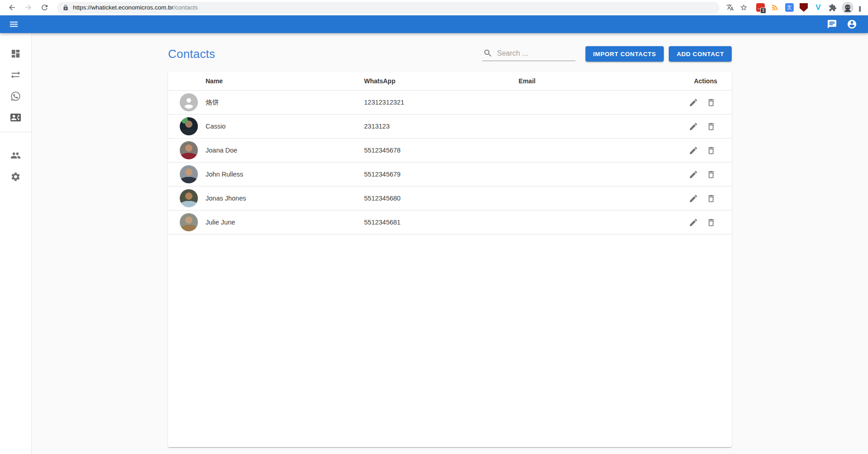 This screenshot has height=454, width=868. What do you see at coordinates (15, 156) in the screenshot?
I see `sidebar-item-users` at bounding box center [15, 156].